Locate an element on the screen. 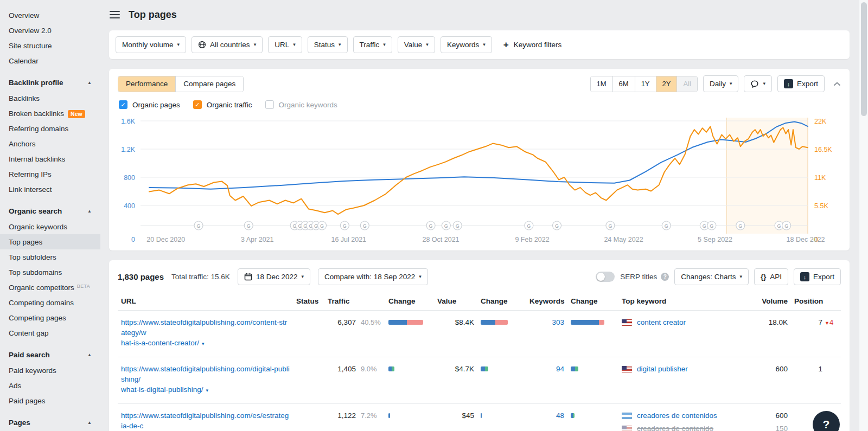 This screenshot has width=868, height=431. menu-icon is located at coordinates (115, 15).